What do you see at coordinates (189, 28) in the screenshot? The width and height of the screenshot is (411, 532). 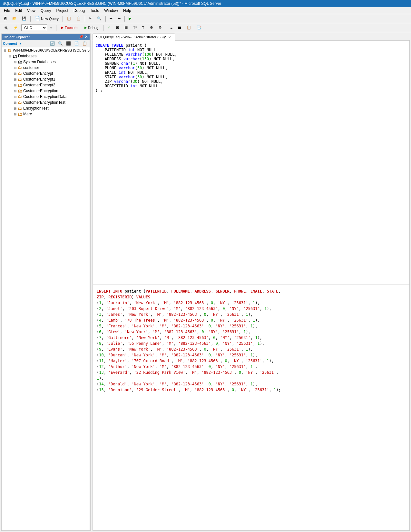 I see `list-button: 📋` at bounding box center [189, 28].